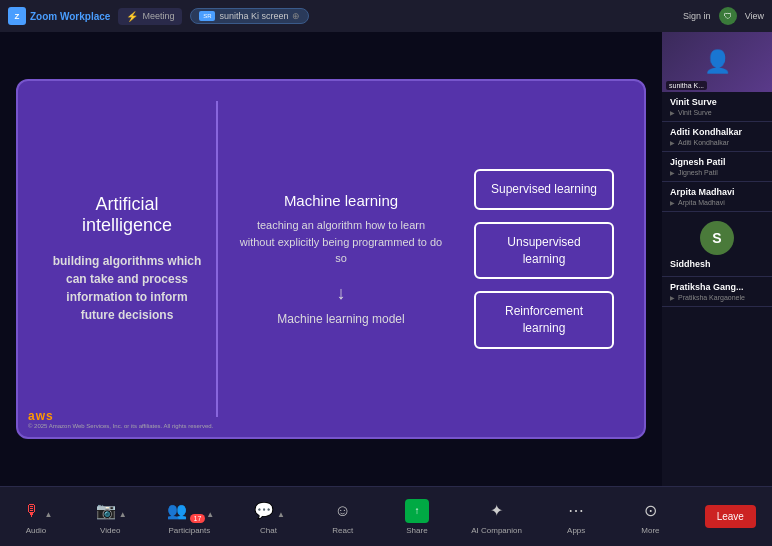 The width and height of the screenshot is (772, 546). I want to click on chat-icon: 💬, so click(264, 511).